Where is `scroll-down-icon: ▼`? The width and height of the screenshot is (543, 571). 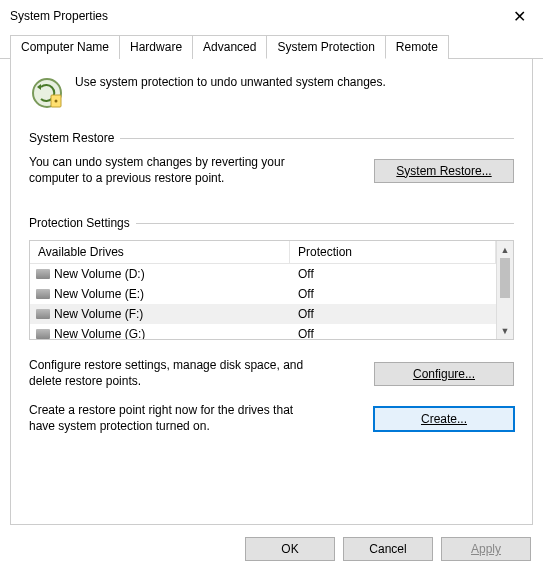
scroll-down-icon: ▼ is located at coordinates (505, 330).